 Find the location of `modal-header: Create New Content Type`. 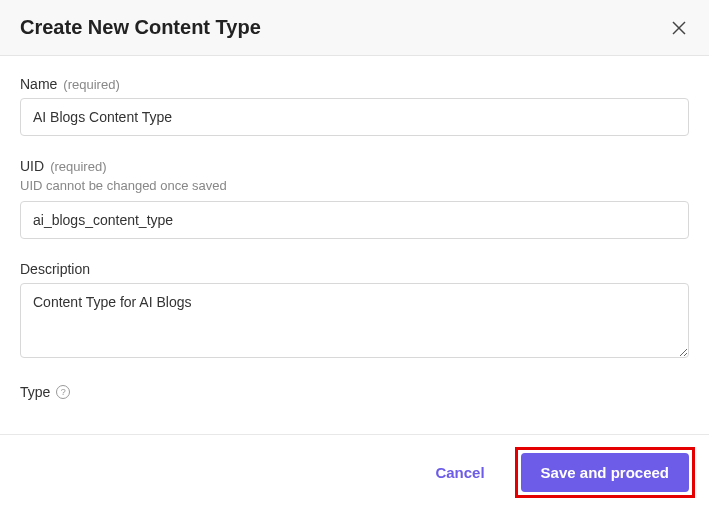

modal-header: Create New Content Type is located at coordinates (354, 28).